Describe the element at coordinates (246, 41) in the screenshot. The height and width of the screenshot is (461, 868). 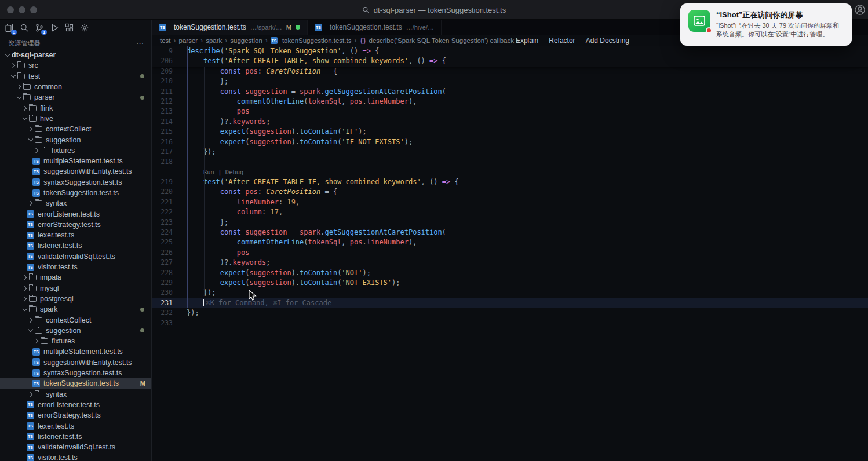
I see `breadcrumb-item: suggestion` at that location.